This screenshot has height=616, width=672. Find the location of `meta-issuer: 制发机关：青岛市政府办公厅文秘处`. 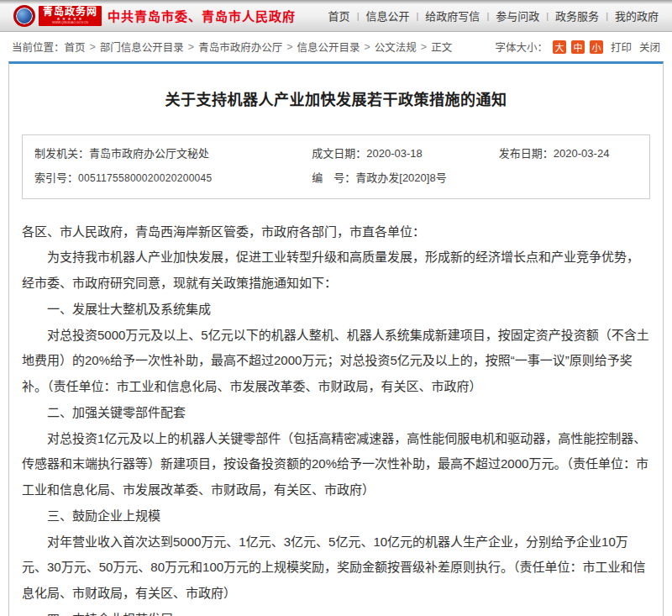

meta-issuer: 制发机关：青岛市政府办公厅文秘处 is located at coordinates (173, 153).